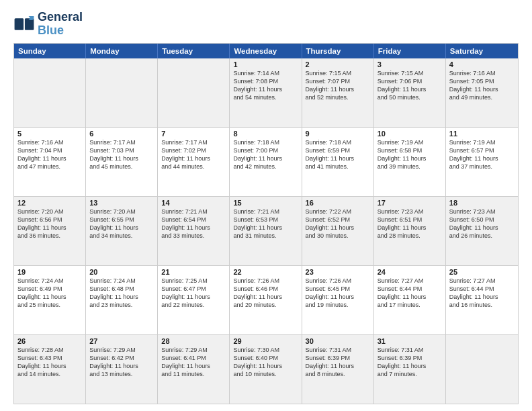  What do you see at coordinates (266, 24) in the screenshot?
I see `header: General Blue` at bounding box center [266, 24].